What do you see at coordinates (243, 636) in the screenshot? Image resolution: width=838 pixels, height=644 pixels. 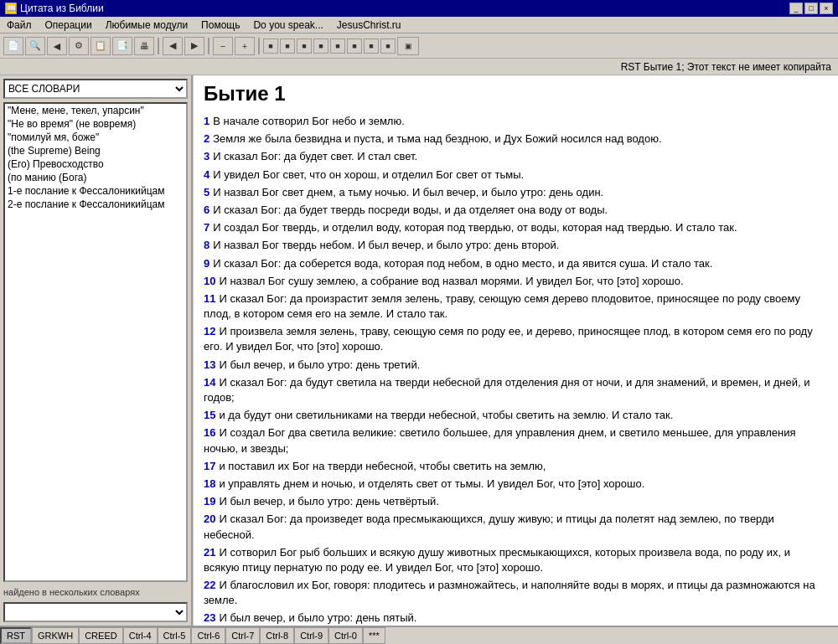 I see `status-ctrl7-button: Ctrl-7` at bounding box center [243, 636].